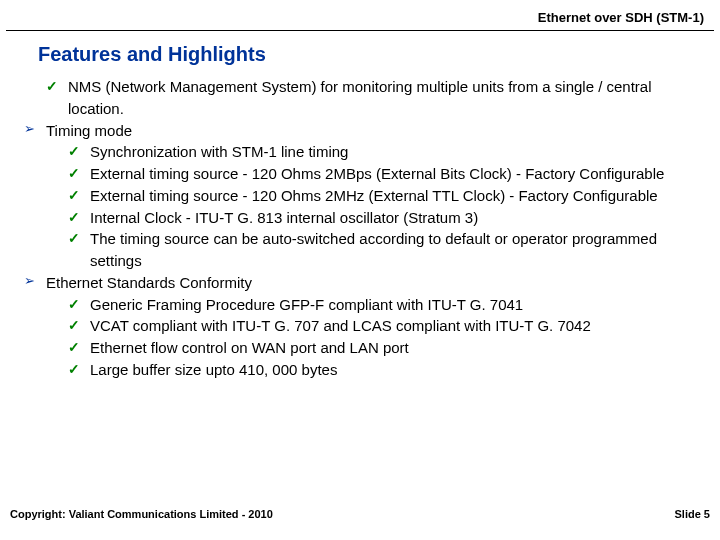 The width and height of the screenshot is (720, 540). I want to click on list-item-text: The timing source can be auto-switched a…, so click(374, 250).